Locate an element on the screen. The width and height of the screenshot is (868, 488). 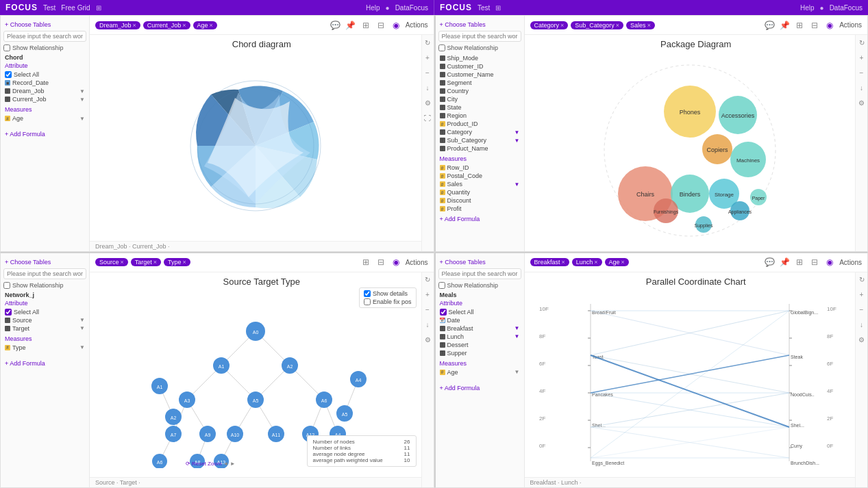
zoom-in-icon-q2: + is located at coordinates (862, 57).